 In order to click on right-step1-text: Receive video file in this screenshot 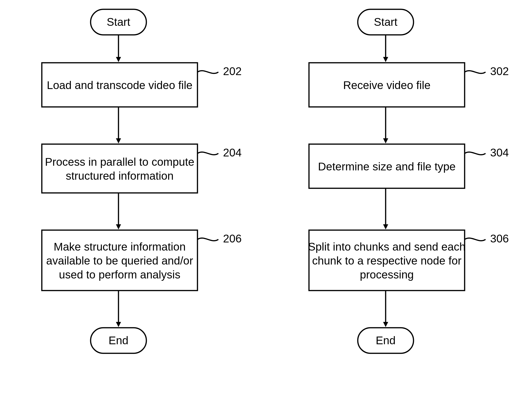, I will do `click(387, 85)`.